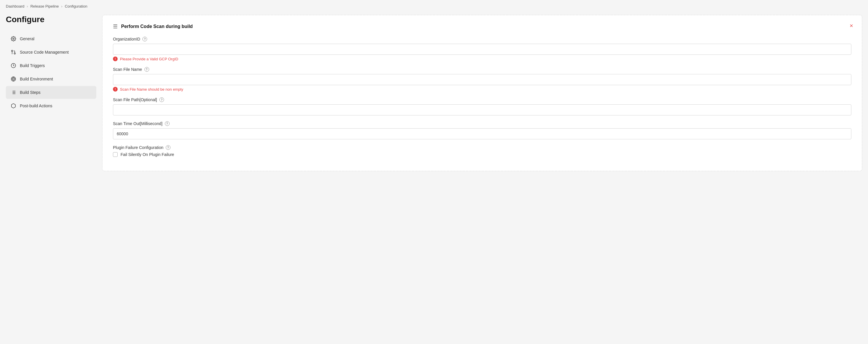 This screenshot has width=868, height=344. What do you see at coordinates (13, 106) in the screenshot?
I see `post-build-icon` at bounding box center [13, 106].